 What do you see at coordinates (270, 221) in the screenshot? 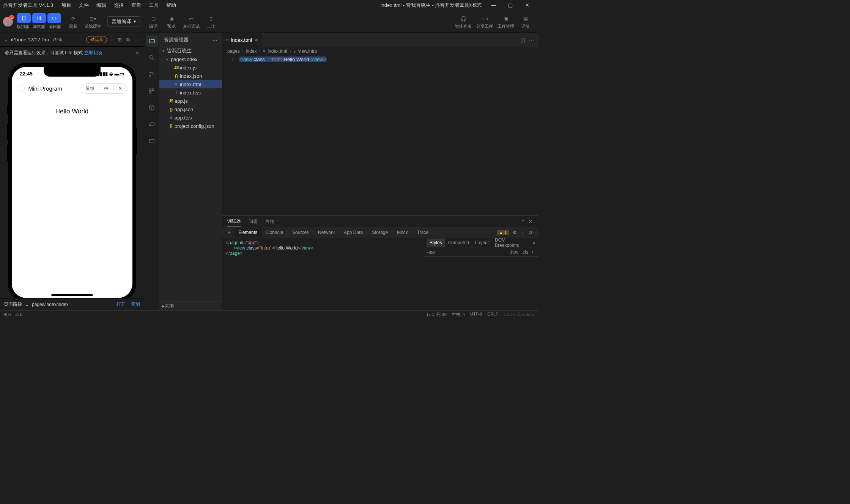
I see `tab-terminal: 终端` at bounding box center [270, 221].